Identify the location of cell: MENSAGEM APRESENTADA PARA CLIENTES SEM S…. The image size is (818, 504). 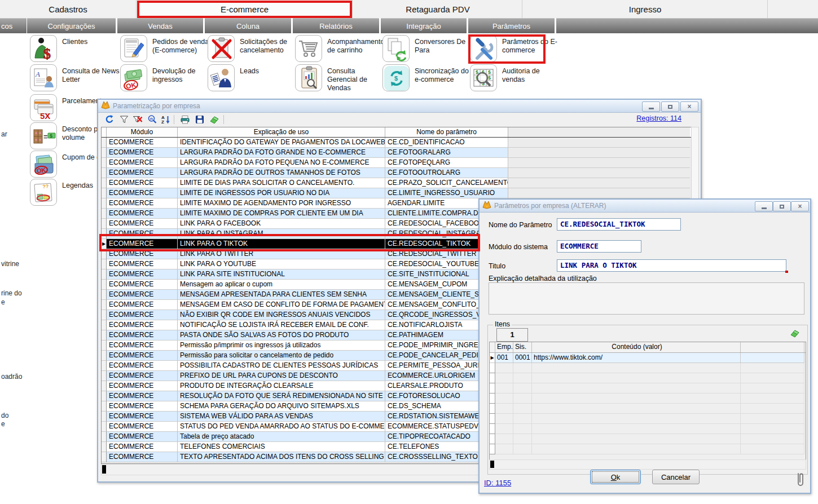
(282, 295).